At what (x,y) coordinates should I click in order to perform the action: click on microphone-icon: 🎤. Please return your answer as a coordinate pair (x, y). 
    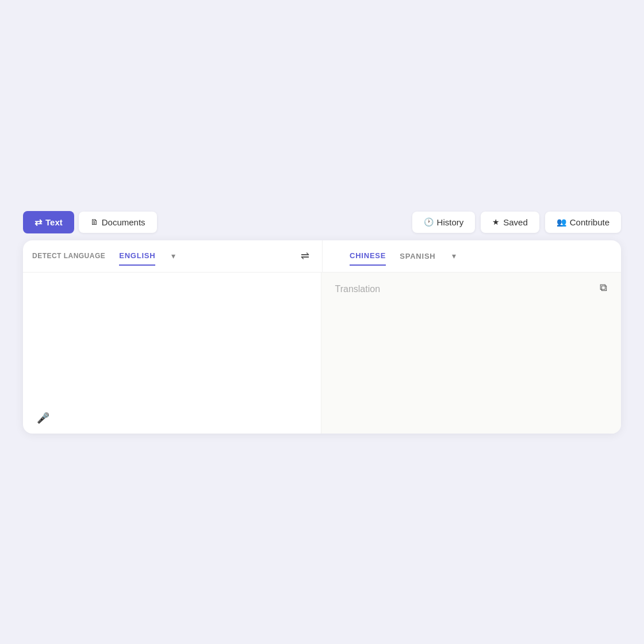
    Looking at the image, I should click on (43, 418).